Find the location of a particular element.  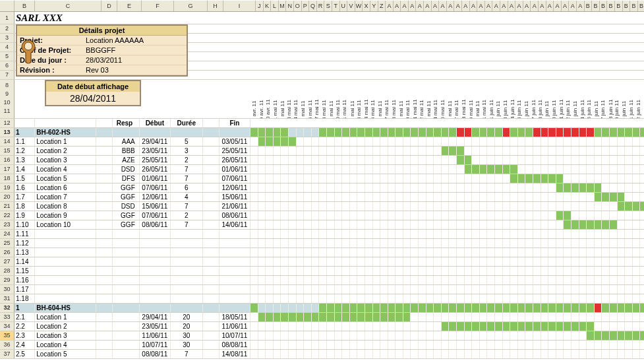

col-header-AF: A is located at coordinates (428, 6).